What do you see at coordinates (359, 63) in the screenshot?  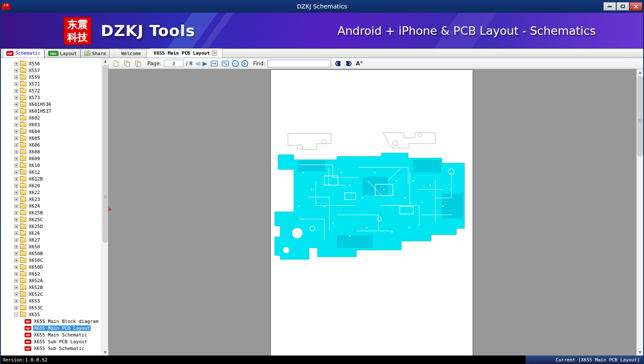 I see `text-size-icon: Aa` at bounding box center [359, 63].